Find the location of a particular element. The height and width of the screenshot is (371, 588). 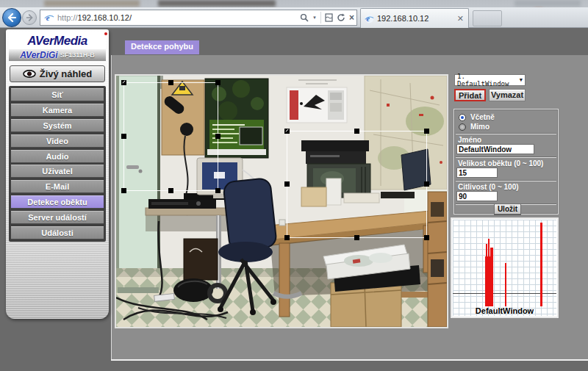

detection-settings-panel: Včetně Mimo Jméno Velikost oběktu (0 ~ 1… is located at coordinates (506, 162).